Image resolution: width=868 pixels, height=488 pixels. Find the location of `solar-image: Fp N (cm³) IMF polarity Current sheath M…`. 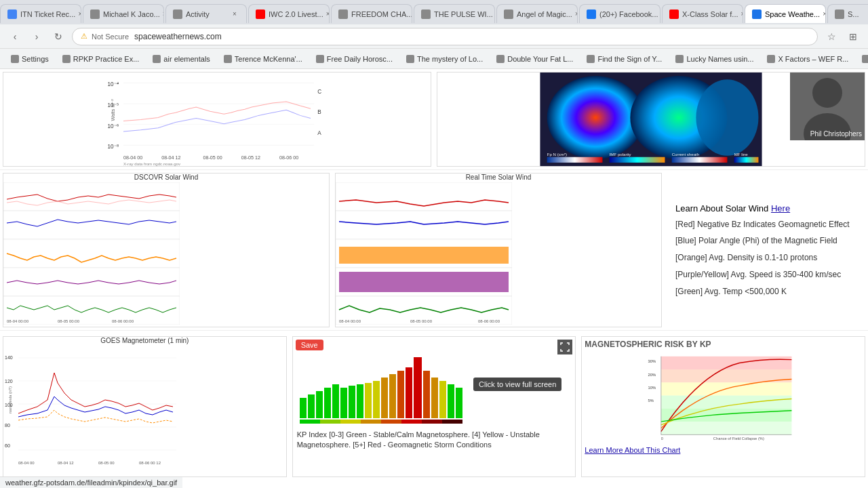

solar-image: Fp N (cm³) IMF polarity Current sheath M… is located at coordinates (651, 119).